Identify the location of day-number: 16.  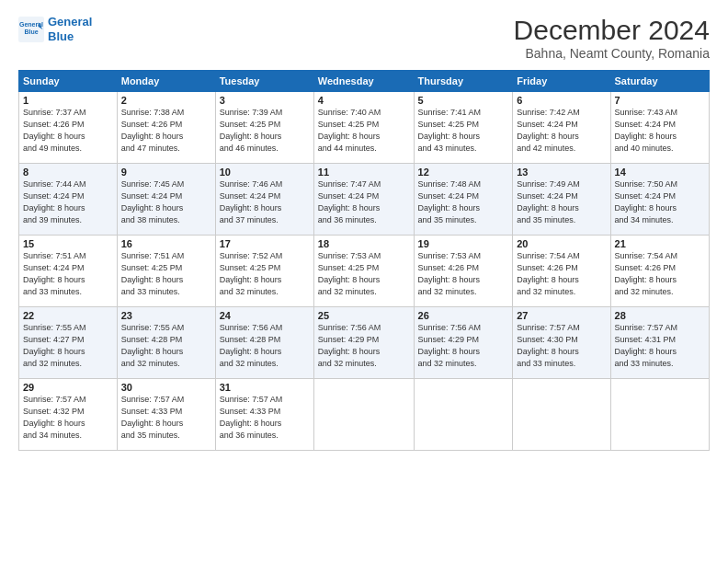
(166, 244).